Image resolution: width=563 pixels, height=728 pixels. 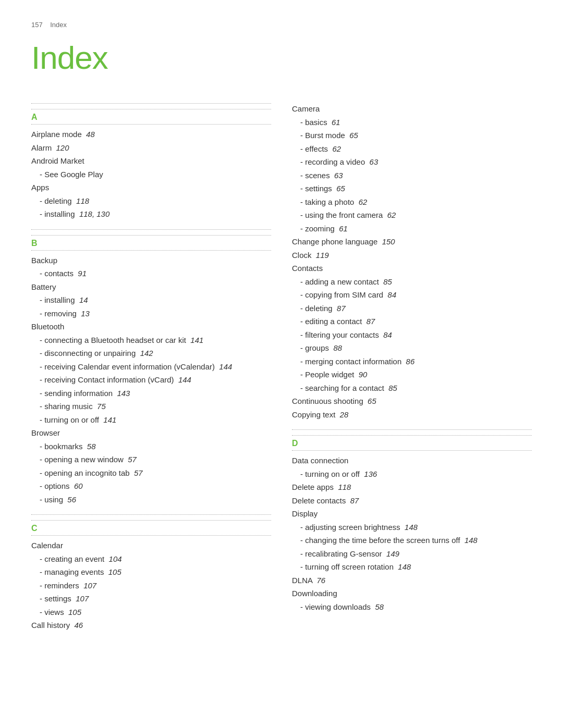 What do you see at coordinates (412, 514) in the screenshot?
I see `index-entry: Display` at bounding box center [412, 514].